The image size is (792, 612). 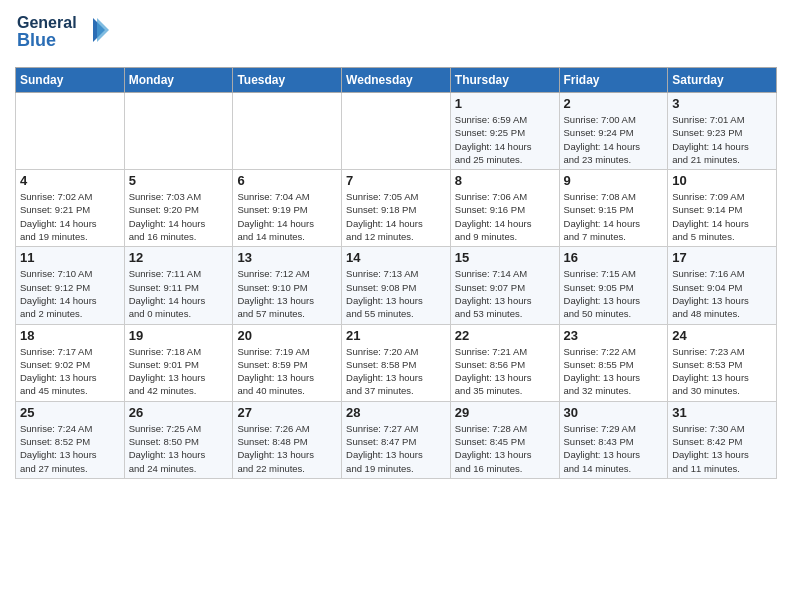 I want to click on weekday-row: SundayMondayTuesdayWednesdayThursdayFrid…, so click(x=396, y=80).